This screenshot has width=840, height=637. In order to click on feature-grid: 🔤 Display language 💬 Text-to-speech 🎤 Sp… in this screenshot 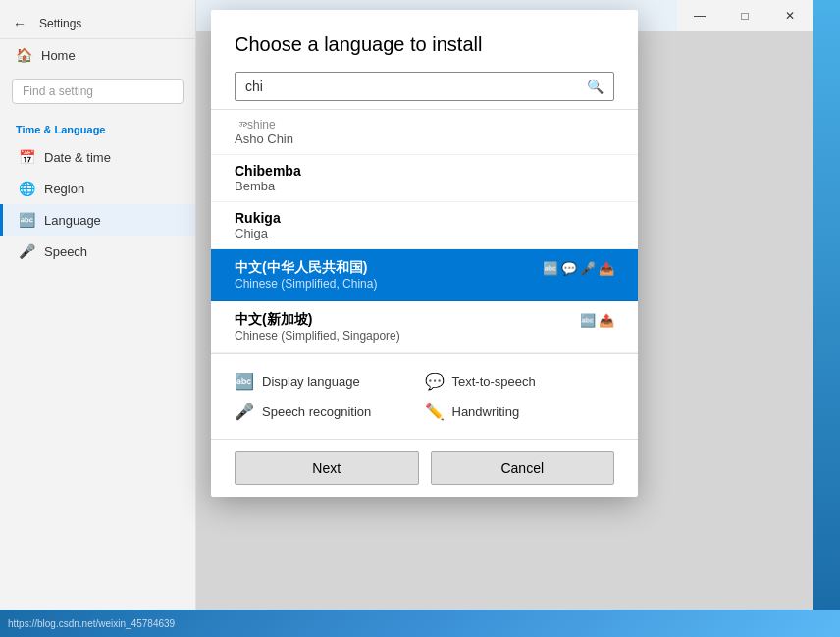, I will do `click(424, 397)`.